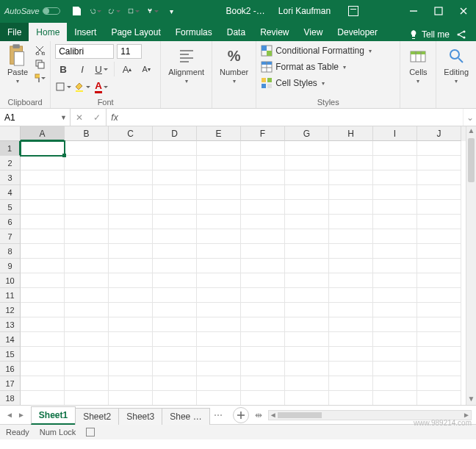 The image size is (476, 449). Describe the element at coordinates (395, 134) in the screenshot. I see `column-header-I: I` at that location.